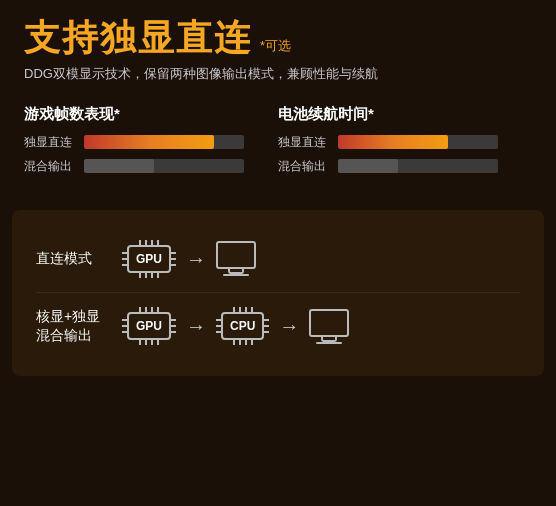 The height and width of the screenshot is (506, 556). Describe the element at coordinates (405, 166) in the screenshot. I see `battery-mixed-row: 混合输出` at that location.